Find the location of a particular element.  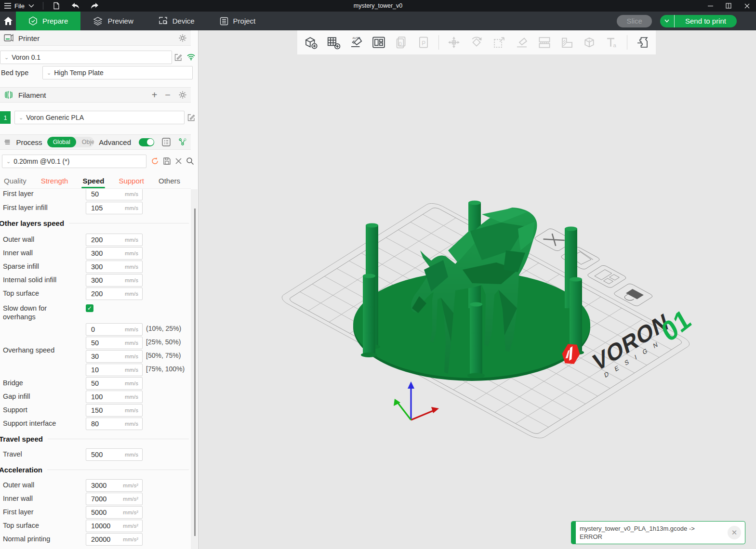

tab-strength: Strength is located at coordinates (55, 181).